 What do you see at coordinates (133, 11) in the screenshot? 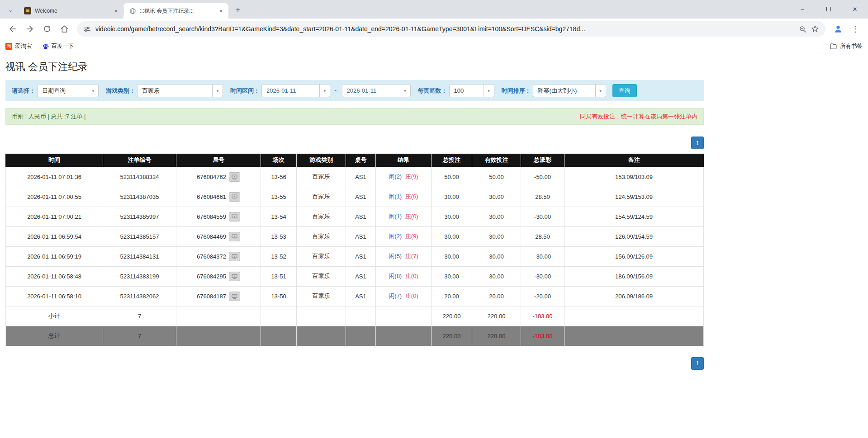
I see `globe-icon` at bounding box center [133, 11].